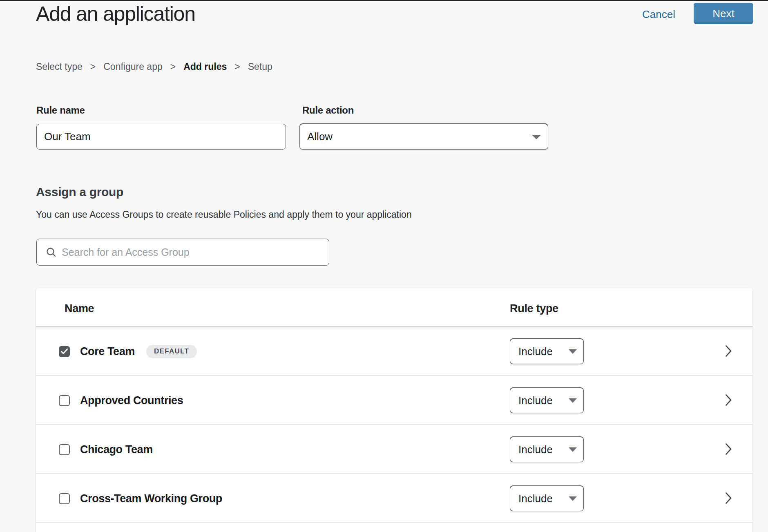 This screenshot has height=532, width=768. I want to click on table-header: Name Rule type, so click(394, 307).